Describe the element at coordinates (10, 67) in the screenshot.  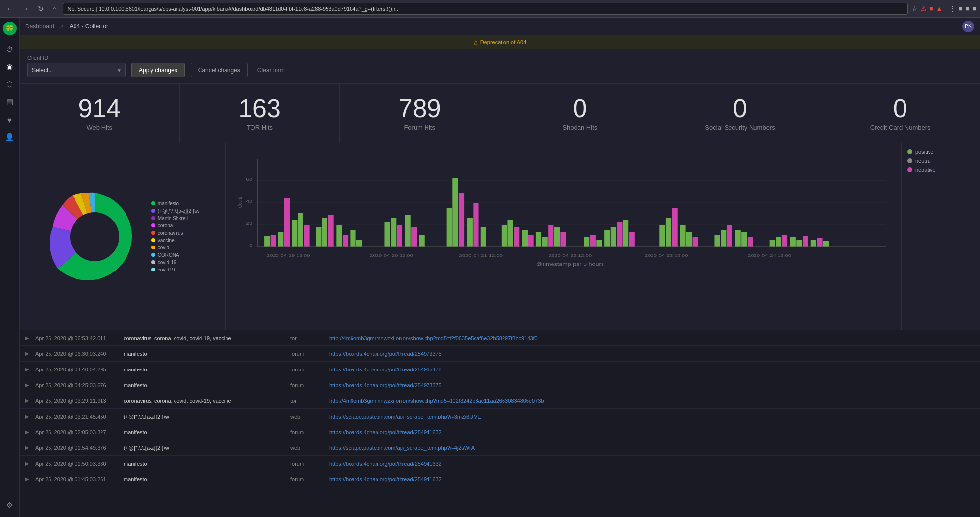
I see `sidebar-item-dashboard: ◉` at that location.